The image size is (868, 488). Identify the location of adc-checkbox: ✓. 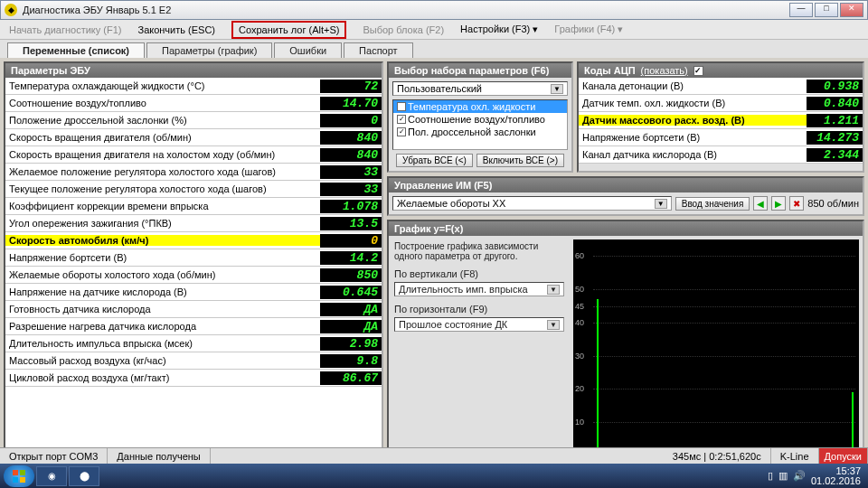
(698, 70).